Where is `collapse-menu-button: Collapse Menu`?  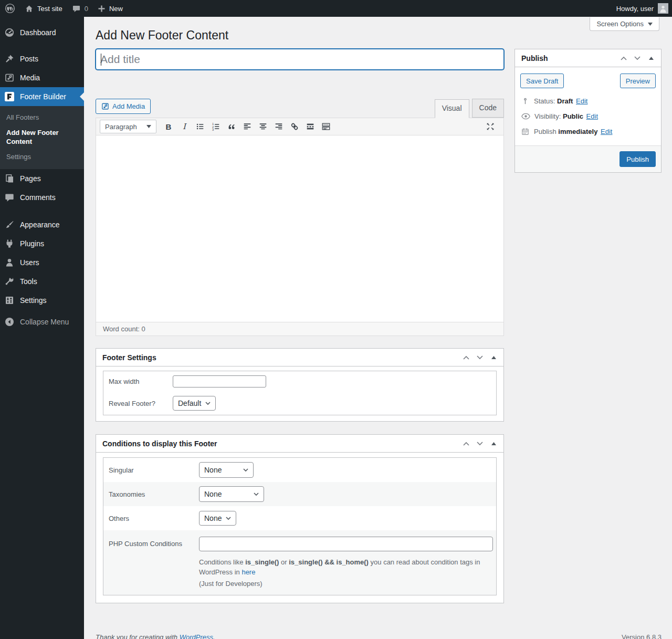 collapse-menu-button: Collapse Menu is located at coordinates (42, 322).